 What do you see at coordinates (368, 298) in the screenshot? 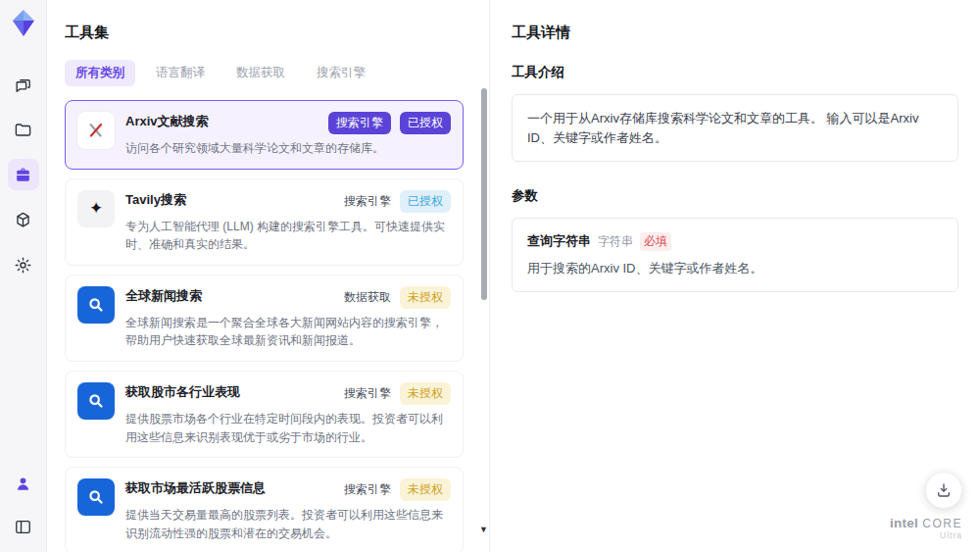
I see `category-badge: 数据获取` at bounding box center [368, 298].